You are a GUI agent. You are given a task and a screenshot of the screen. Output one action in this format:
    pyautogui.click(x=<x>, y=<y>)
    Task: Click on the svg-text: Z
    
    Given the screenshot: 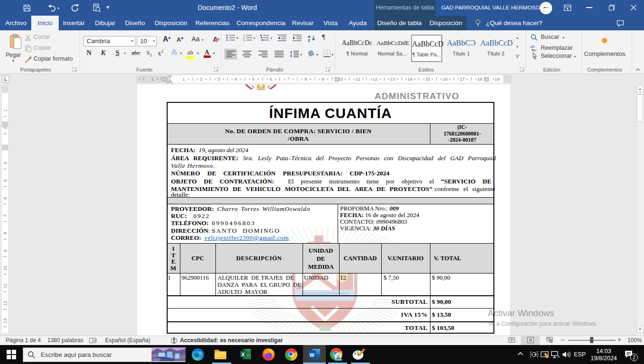 What is the action you would take?
    pyautogui.click(x=309, y=40)
    